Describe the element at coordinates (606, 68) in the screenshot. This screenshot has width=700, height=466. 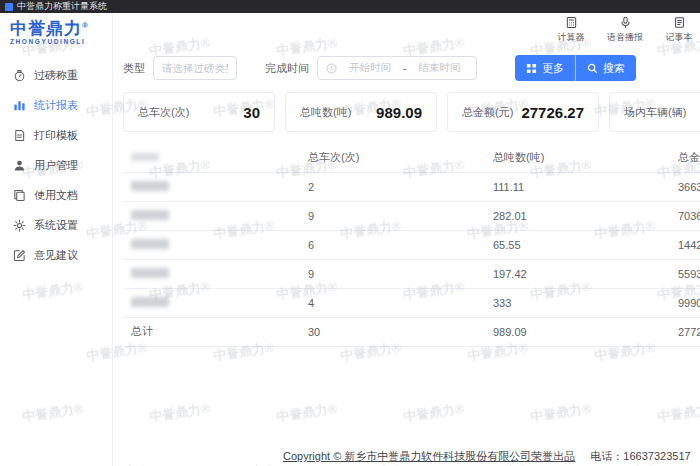
I see `search-button: 搜索` at that location.